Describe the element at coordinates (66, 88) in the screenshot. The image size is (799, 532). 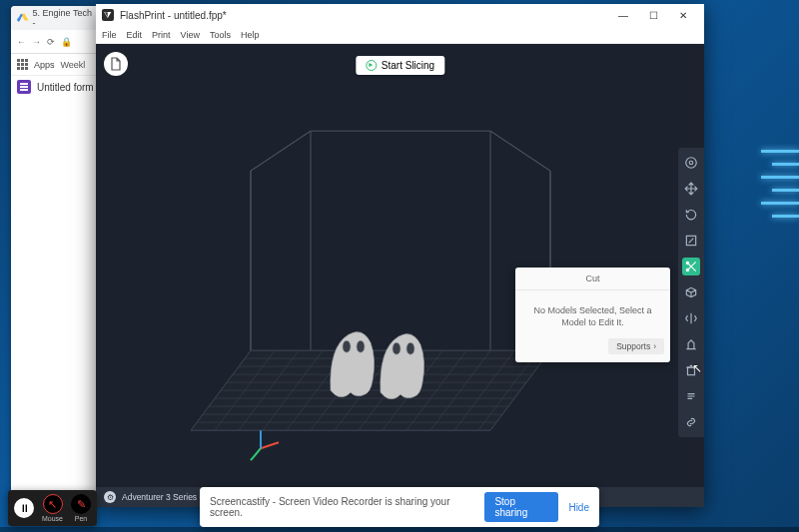
I see `file-name: Untitled form` at that location.